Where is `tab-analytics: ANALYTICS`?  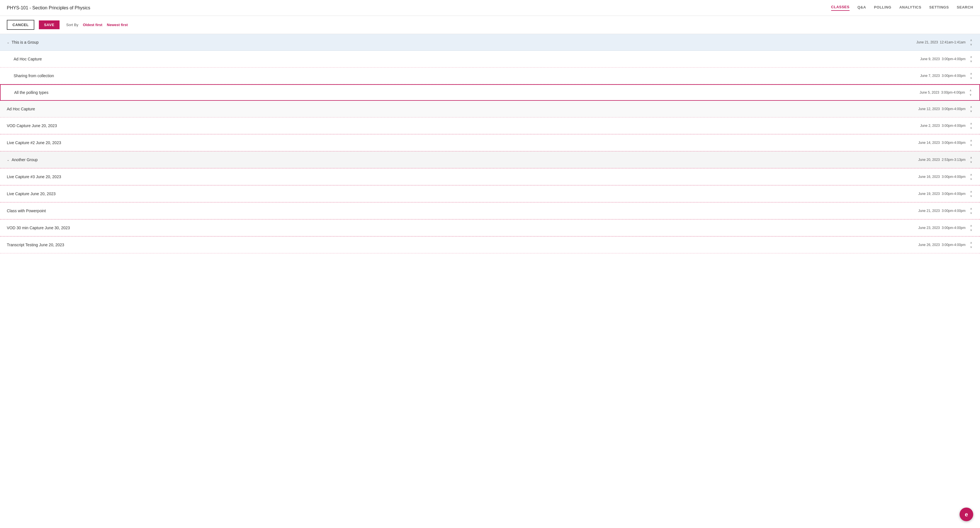
tab-analytics: ANALYTICS is located at coordinates (910, 8).